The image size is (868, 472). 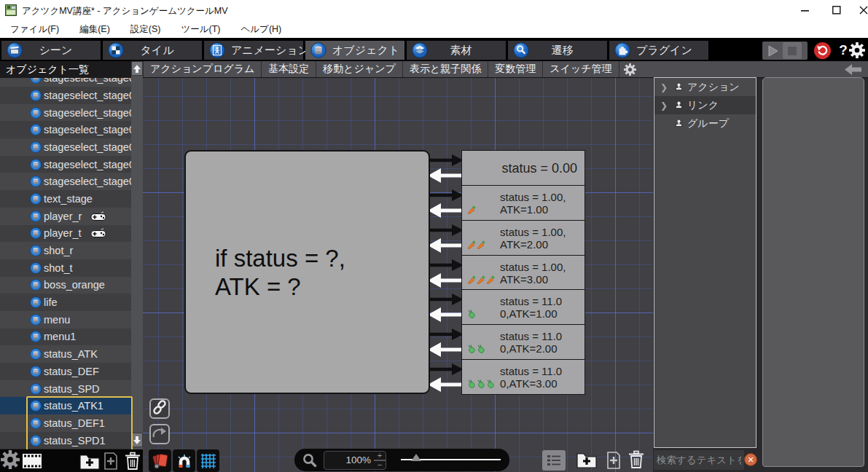 I want to click on left-arrow-icon, so click(x=853, y=71).